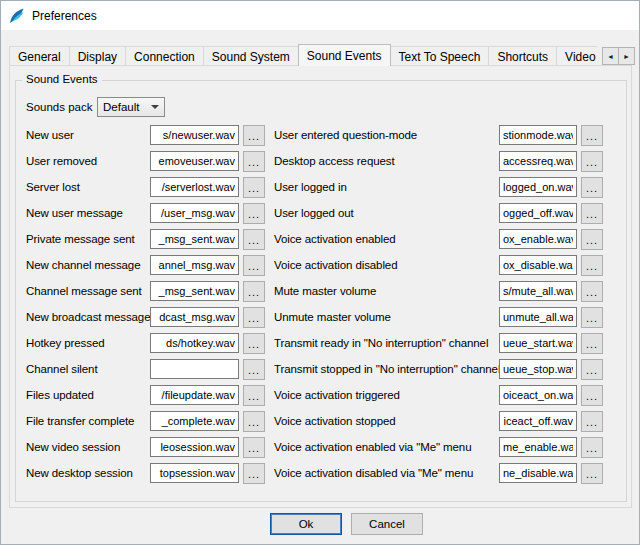 The height and width of the screenshot is (545, 640). What do you see at coordinates (155, 107) in the screenshot?
I see `chevron-down-icon` at bounding box center [155, 107].